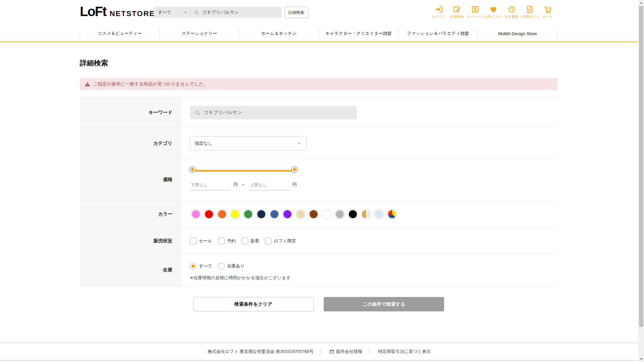 Image resolution: width=644 pixels, height=362 pixels. What do you see at coordinates (641, 359) in the screenshot?
I see `triangle-down-icon` at bounding box center [641, 359].